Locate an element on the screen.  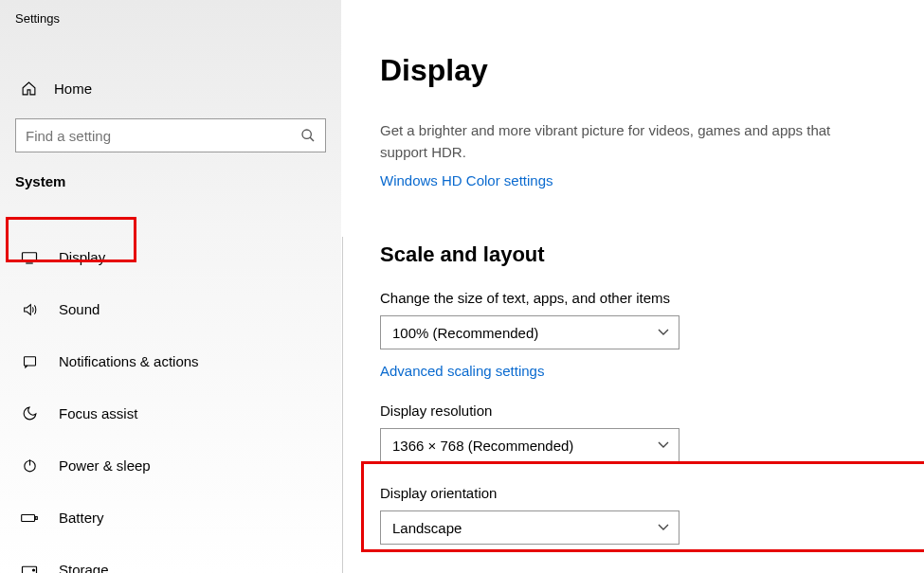
search-input is located at coordinates (163, 136).